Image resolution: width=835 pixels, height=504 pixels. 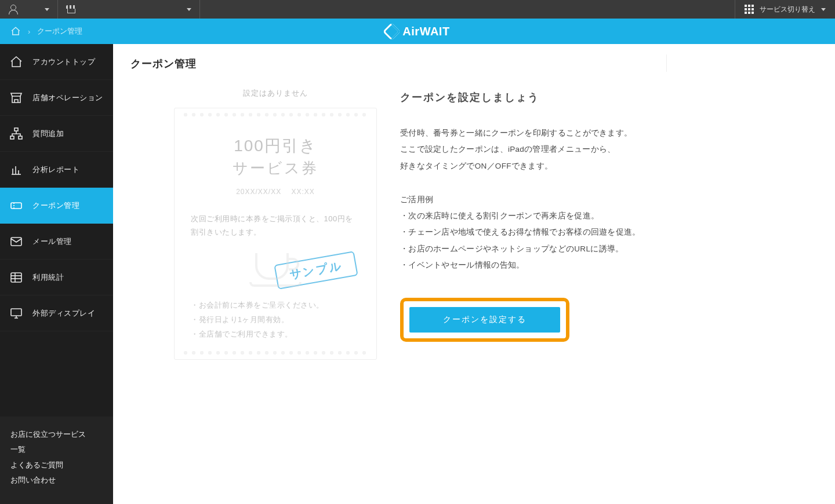 I want to click on perforation-top, so click(x=275, y=115).